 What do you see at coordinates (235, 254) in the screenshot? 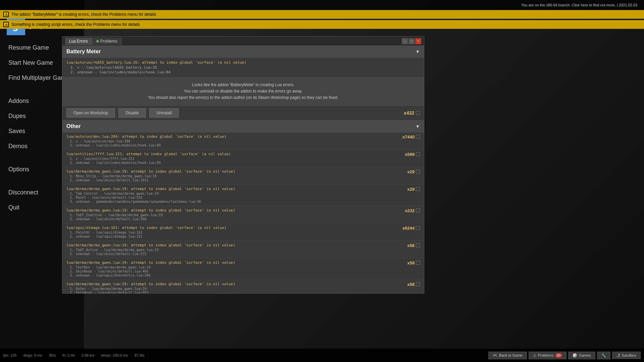
I see `error-7-trace-2: 2. unknown - lua/skins/default.lua:572` at bounding box center [235, 254].